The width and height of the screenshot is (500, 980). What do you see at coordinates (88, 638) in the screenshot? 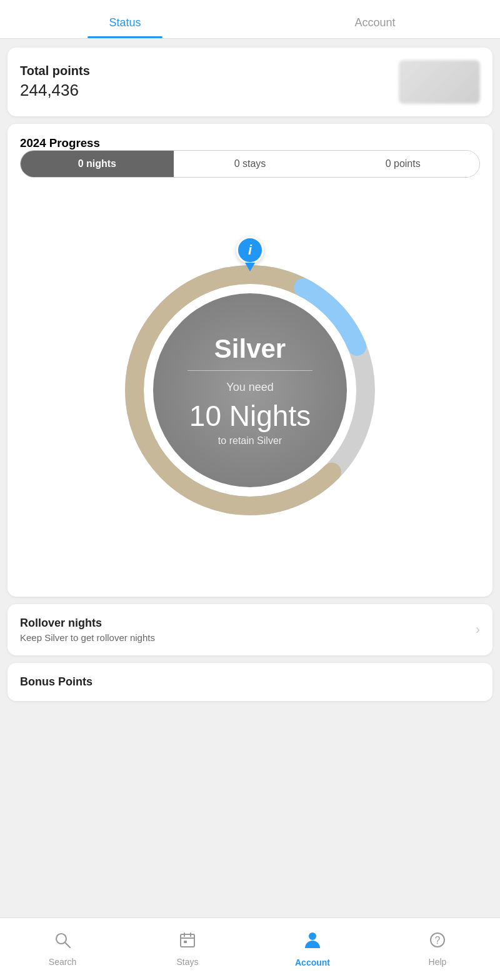
I see `rollover-description: Keep Silver to get rollover nights` at bounding box center [88, 638].